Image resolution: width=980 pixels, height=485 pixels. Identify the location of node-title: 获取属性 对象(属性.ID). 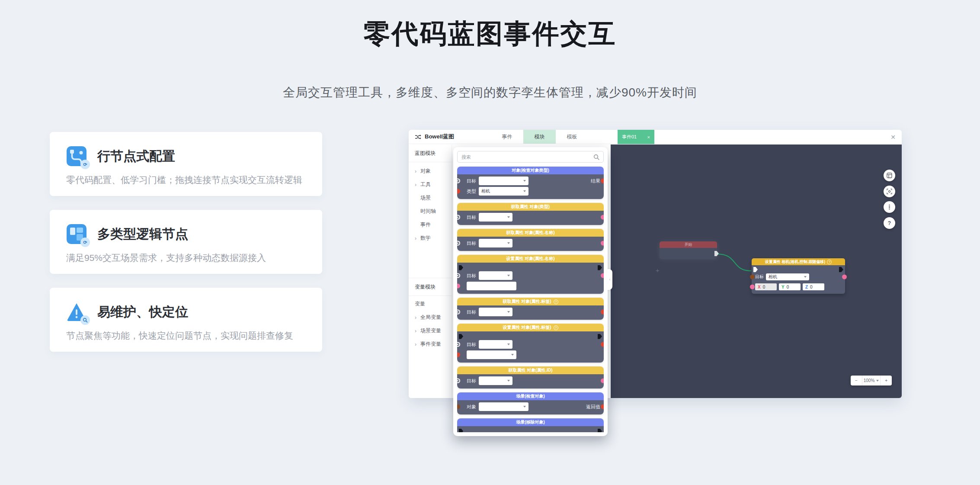
(530, 370).